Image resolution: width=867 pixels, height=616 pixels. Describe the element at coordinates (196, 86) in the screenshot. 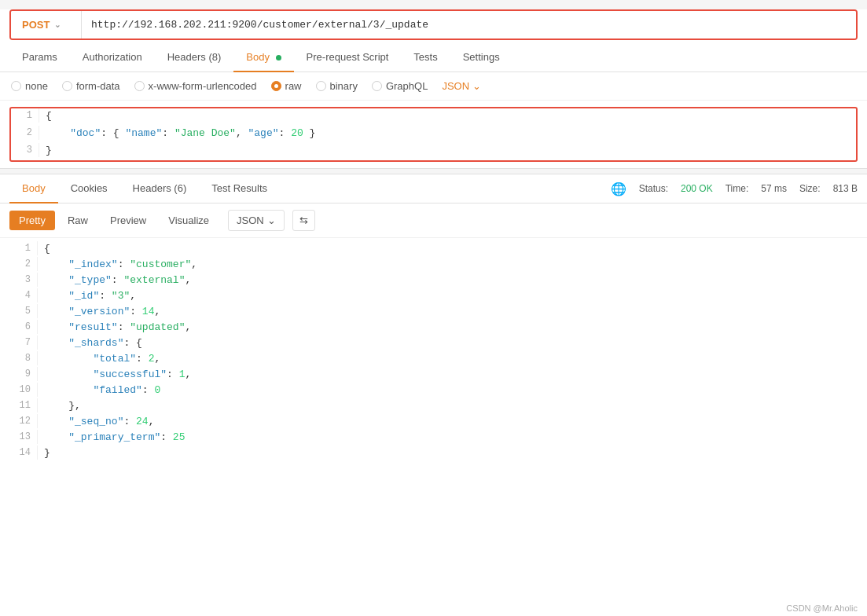

I see `body-type-urlencoded: x-www-form-urlencoded` at that location.